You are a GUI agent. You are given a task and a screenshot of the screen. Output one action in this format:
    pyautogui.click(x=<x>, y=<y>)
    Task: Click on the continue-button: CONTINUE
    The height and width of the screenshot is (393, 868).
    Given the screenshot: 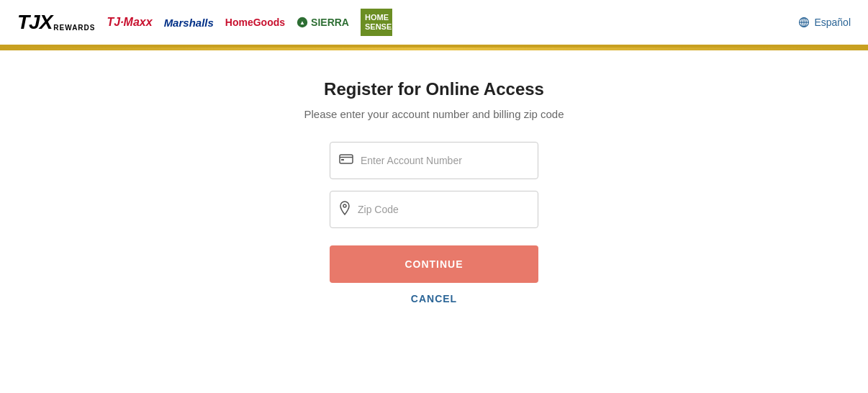 What is the action you would take?
    pyautogui.click(x=434, y=264)
    